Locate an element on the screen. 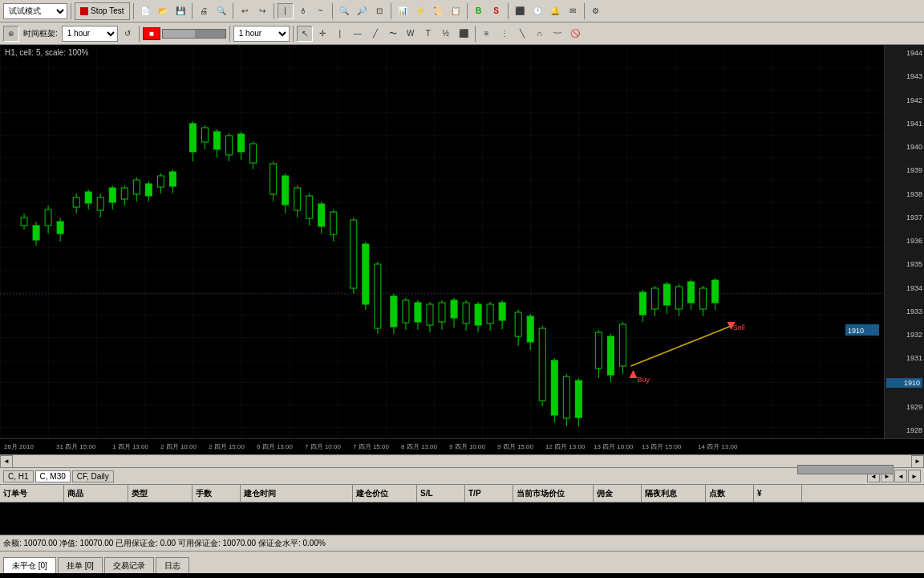 Image resolution: width=924 pixels, height=578 pixels. autoscale-btn: ⊡ is located at coordinates (379, 11).